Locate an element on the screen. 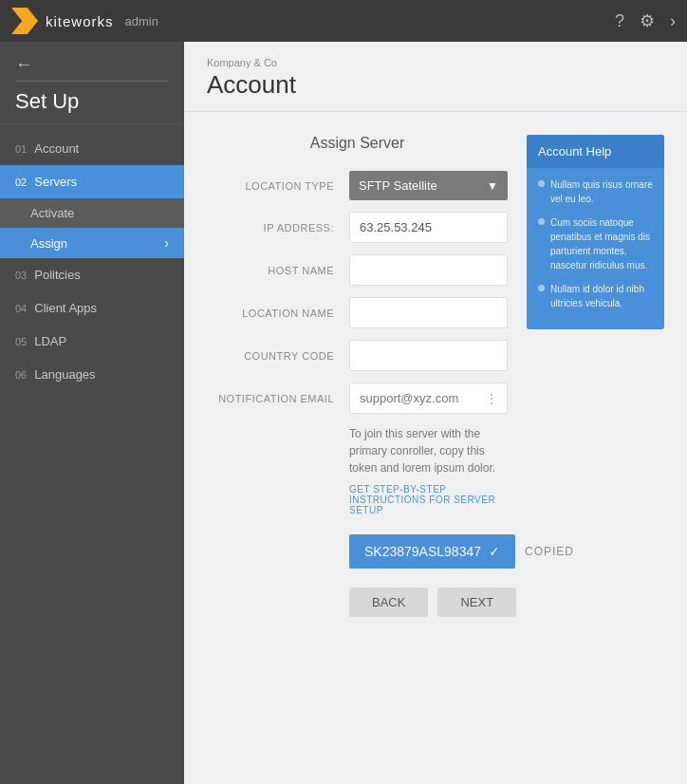 The width and height of the screenshot is (687, 784). ip-address-input is located at coordinates (429, 228).